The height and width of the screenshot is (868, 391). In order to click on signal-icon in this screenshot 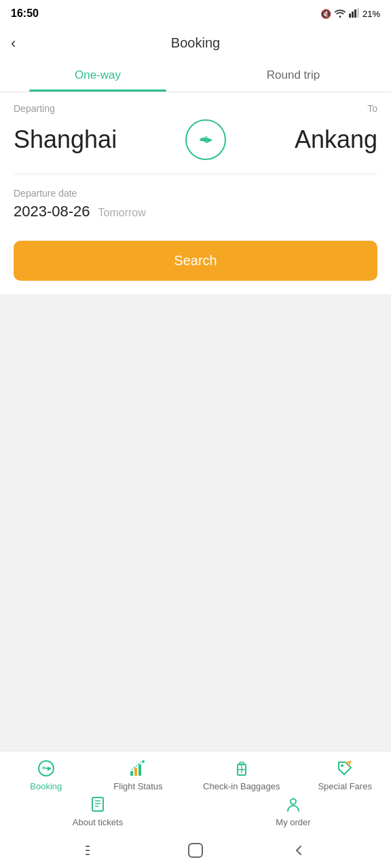, I will do `click(354, 14)`.